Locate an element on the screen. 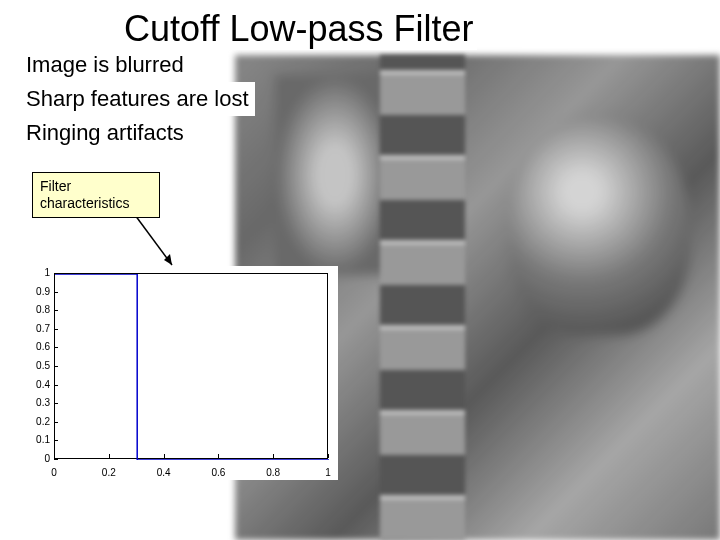  slide-title: Cutoff Low-pass Filter is located at coordinates (298, 29).